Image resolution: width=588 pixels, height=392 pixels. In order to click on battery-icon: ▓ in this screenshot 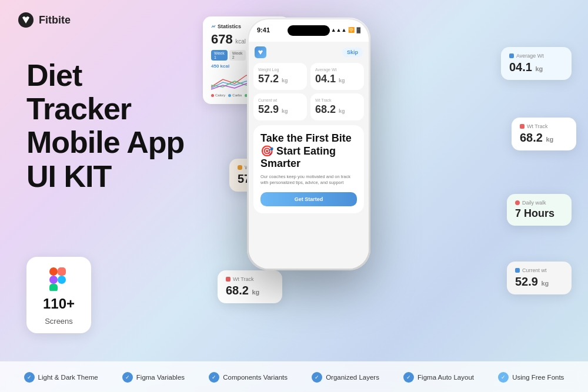, I will do `click(359, 30)`.